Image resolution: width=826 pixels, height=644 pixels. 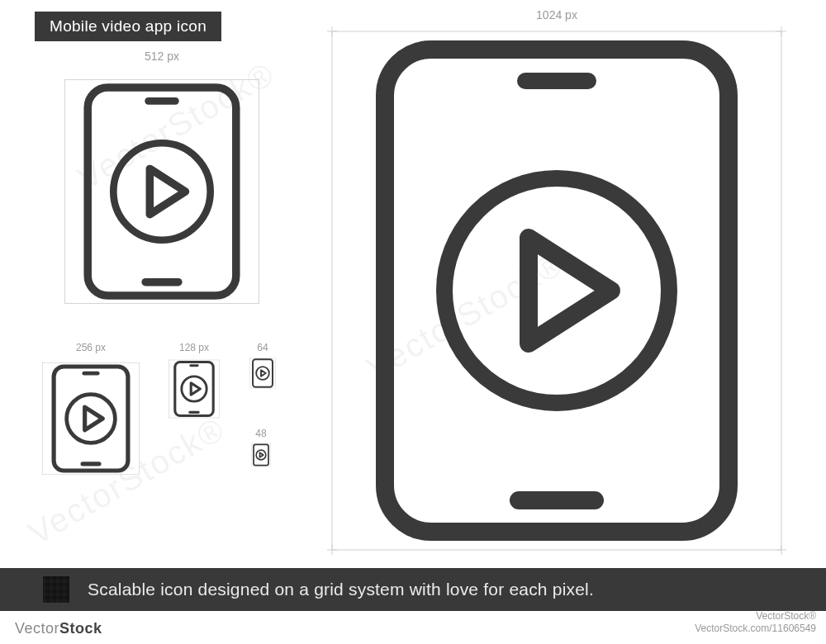 What do you see at coordinates (37, 628) in the screenshot?
I see `brand-light: Vector` at bounding box center [37, 628].